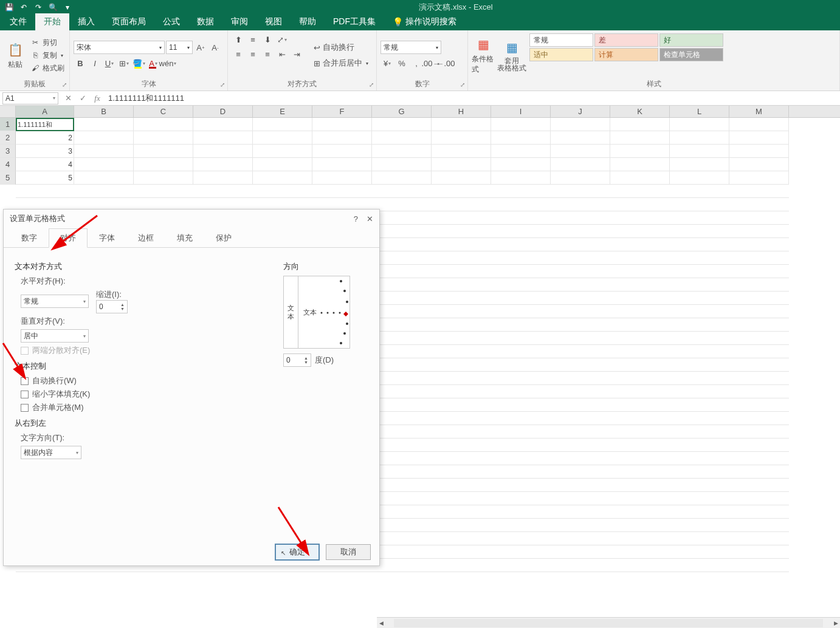 This screenshot has width=840, height=628. What do you see at coordinates (342, 112) in the screenshot?
I see `col-header-F: F` at bounding box center [342, 112].